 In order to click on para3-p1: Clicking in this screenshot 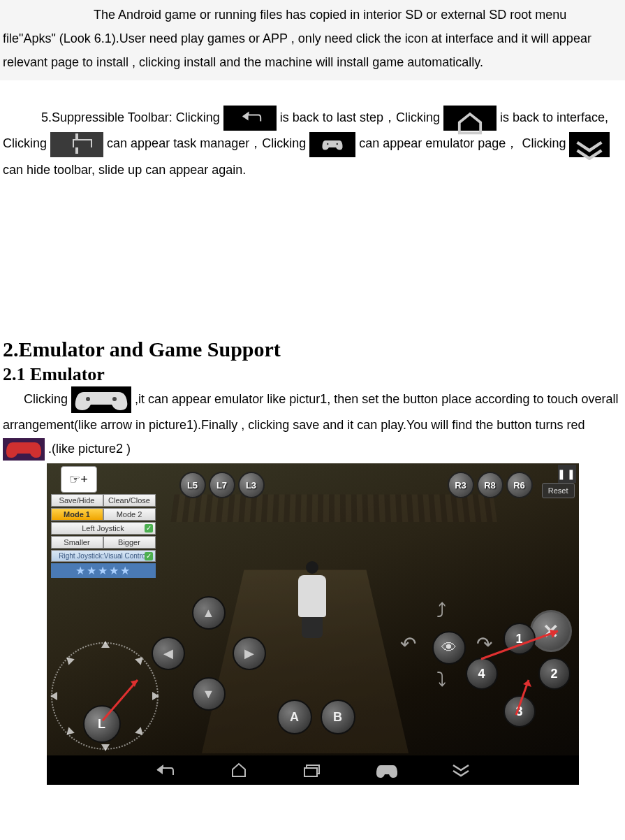, I will do `click(47, 399)`.